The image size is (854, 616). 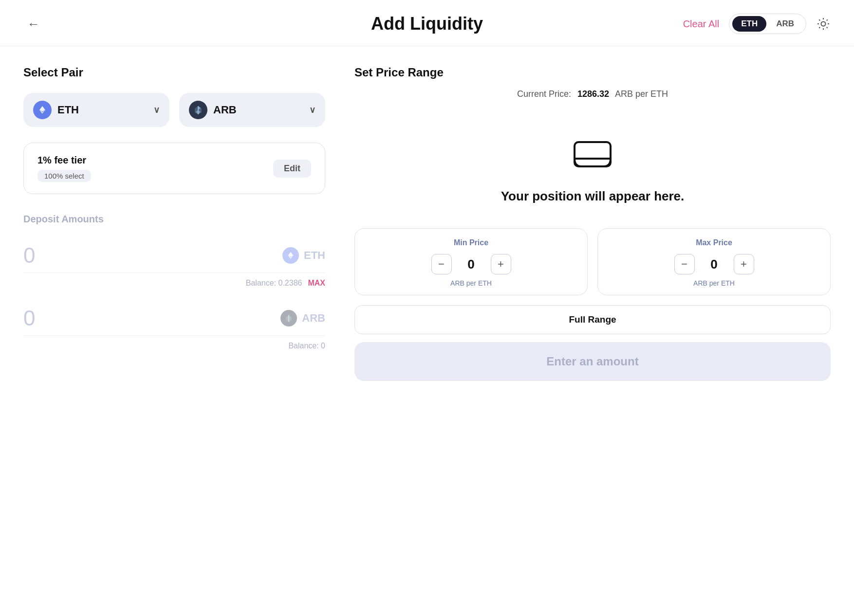 I want to click on price-range-controls: Min Price − 0 + ARB per ETH Max Price − …, so click(x=593, y=262).